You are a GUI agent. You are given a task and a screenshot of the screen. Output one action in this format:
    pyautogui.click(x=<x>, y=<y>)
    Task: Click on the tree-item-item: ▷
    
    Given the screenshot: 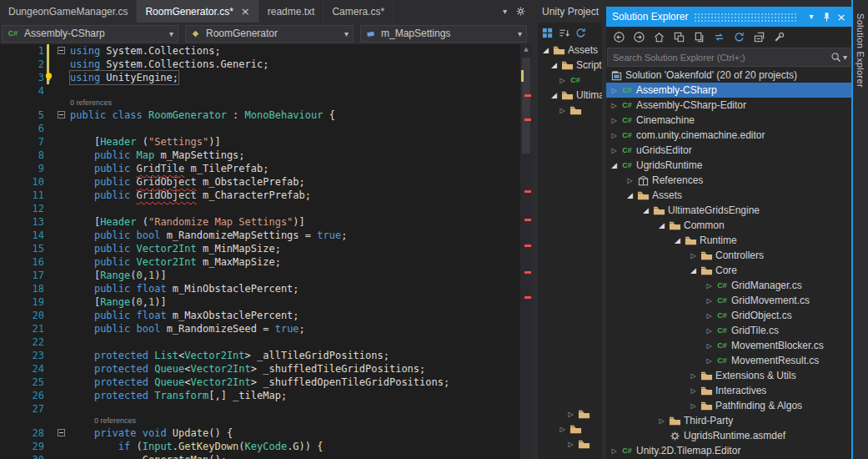 What is the action you would take?
    pyautogui.click(x=570, y=110)
    